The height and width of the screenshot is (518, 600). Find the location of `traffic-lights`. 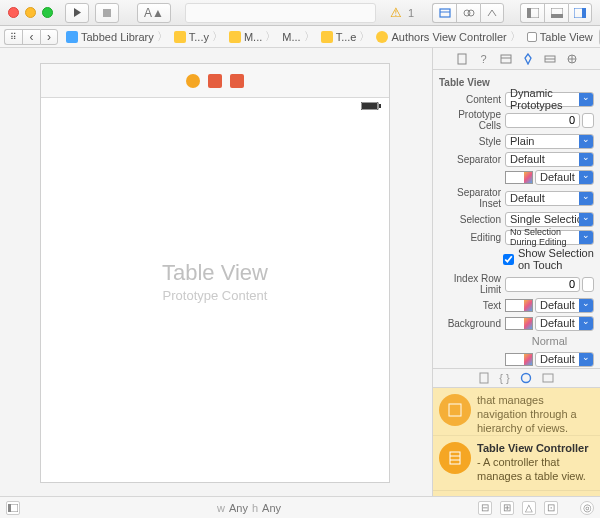

traffic-lights is located at coordinates (30, 12).